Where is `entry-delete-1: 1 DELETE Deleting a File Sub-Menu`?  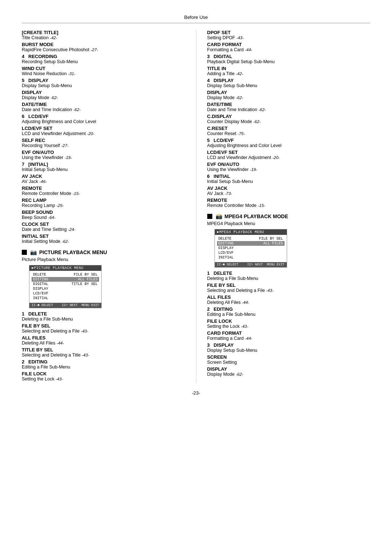 entry-delete-1: 1 DELETE Deleting a File Sub-Menu is located at coordinates (103, 317).